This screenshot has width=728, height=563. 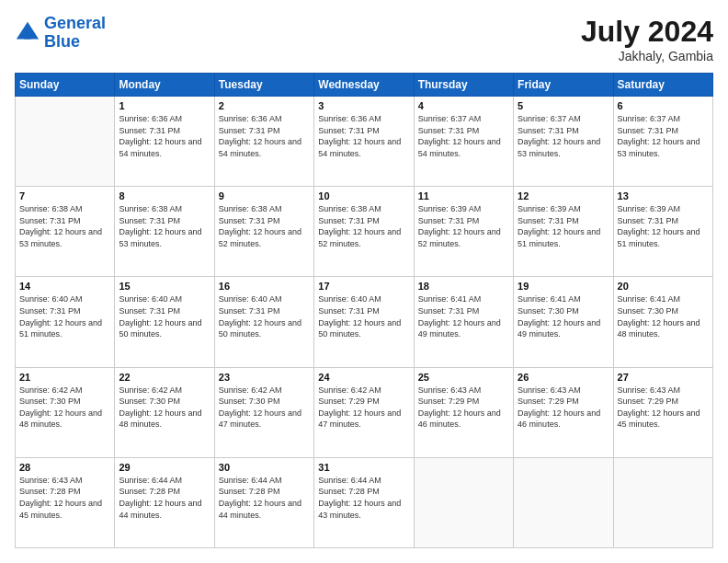 I want to click on table-row: 3Sunrise: 6:36 AMSunset: 7:31 PMDaylight…, so click(x=364, y=142).